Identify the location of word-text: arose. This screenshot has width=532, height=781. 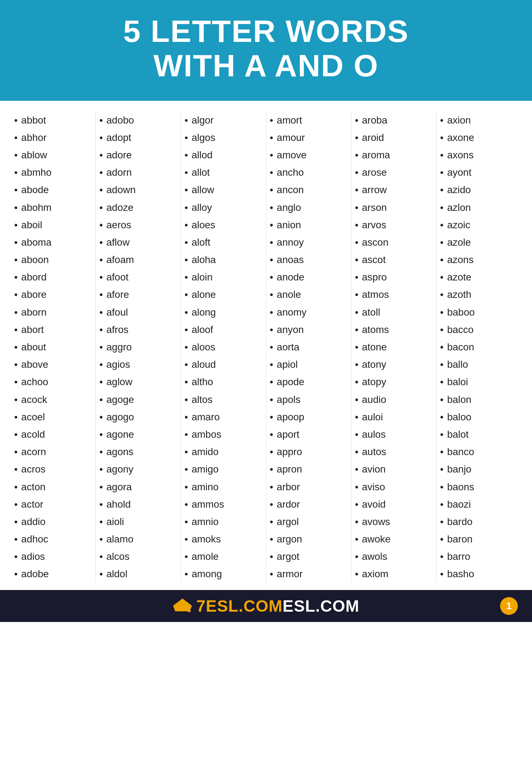
(375, 173).